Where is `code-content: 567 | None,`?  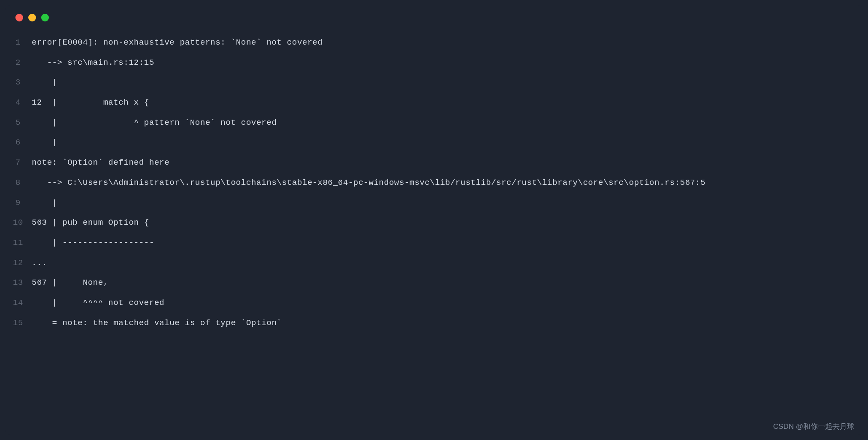
code-content: 567 | None, is located at coordinates (70, 283).